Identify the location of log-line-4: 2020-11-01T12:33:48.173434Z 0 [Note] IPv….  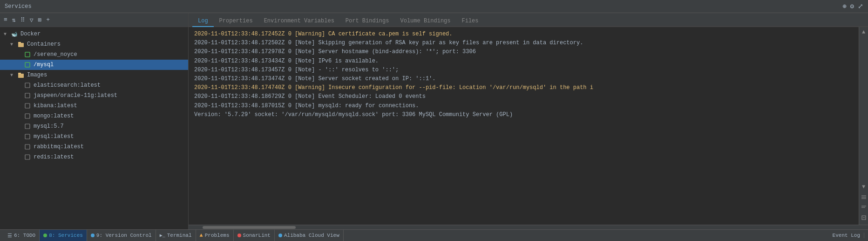
(523, 62).